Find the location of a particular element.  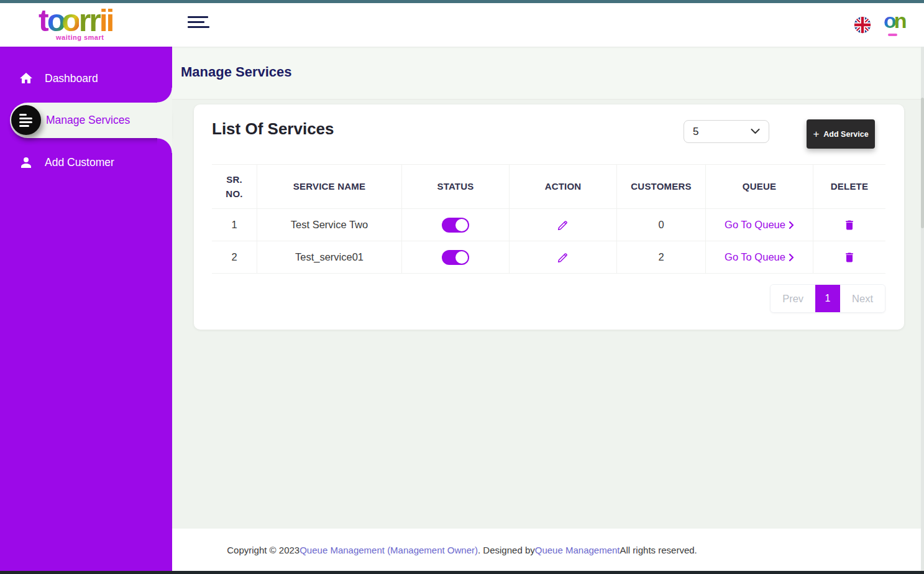

col-header-customers: CUSTOMERS is located at coordinates (661, 187).